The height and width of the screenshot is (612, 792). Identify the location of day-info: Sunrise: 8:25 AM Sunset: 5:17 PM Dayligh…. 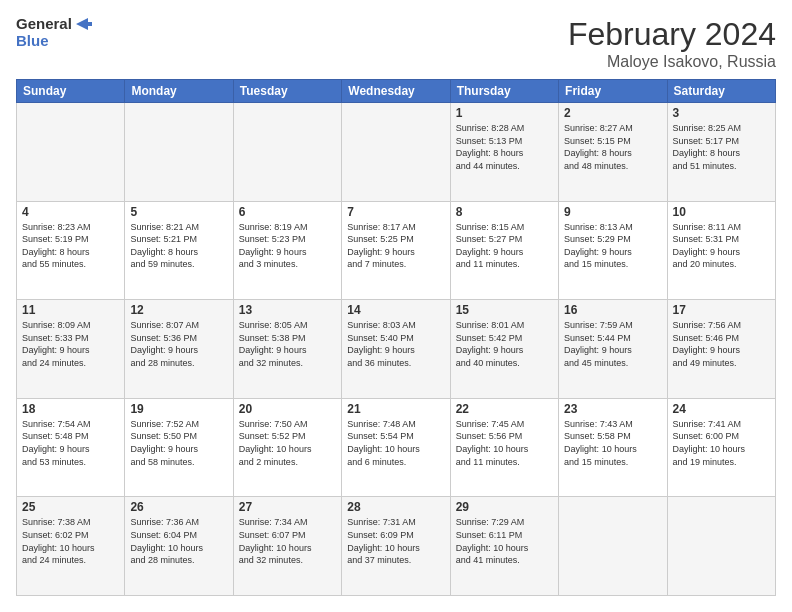
(722, 147).